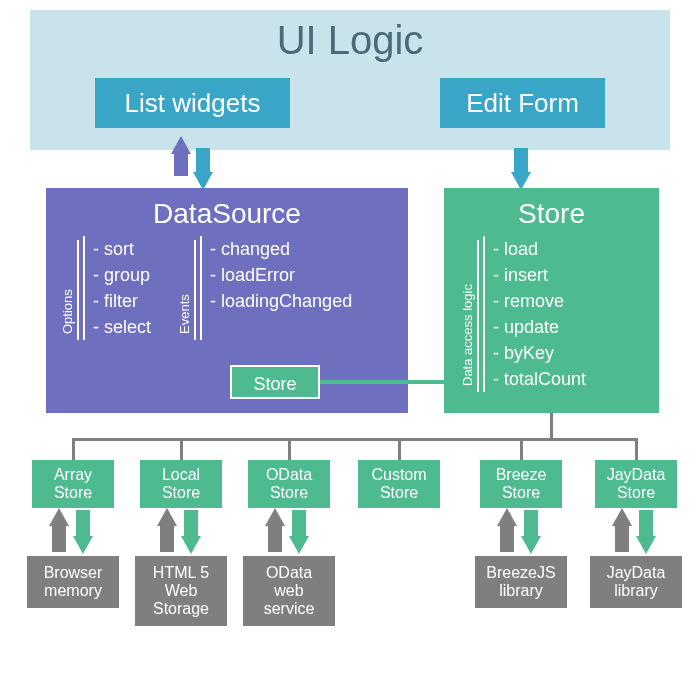 This screenshot has width=700, height=700. What do you see at coordinates (122, 275) in the screenshot?
I see `list-item: group` at bounding box center [122, 275].